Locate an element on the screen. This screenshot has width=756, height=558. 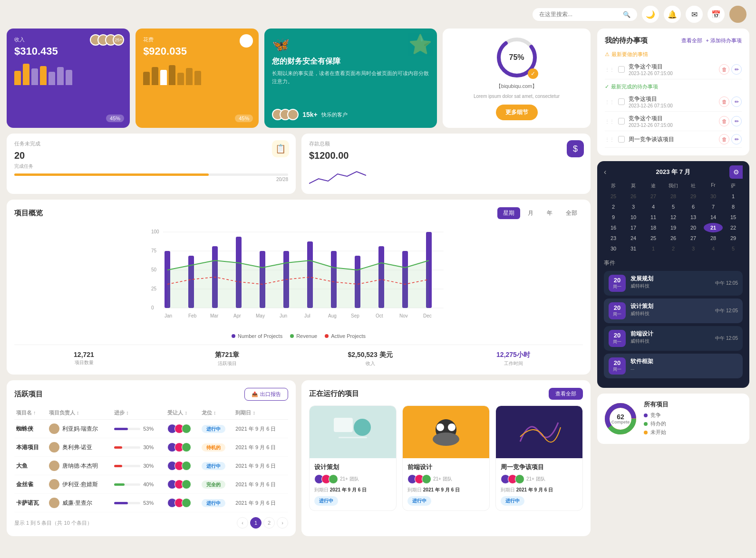
cal-day-cell: 11 is located at coordinates (653, 217).